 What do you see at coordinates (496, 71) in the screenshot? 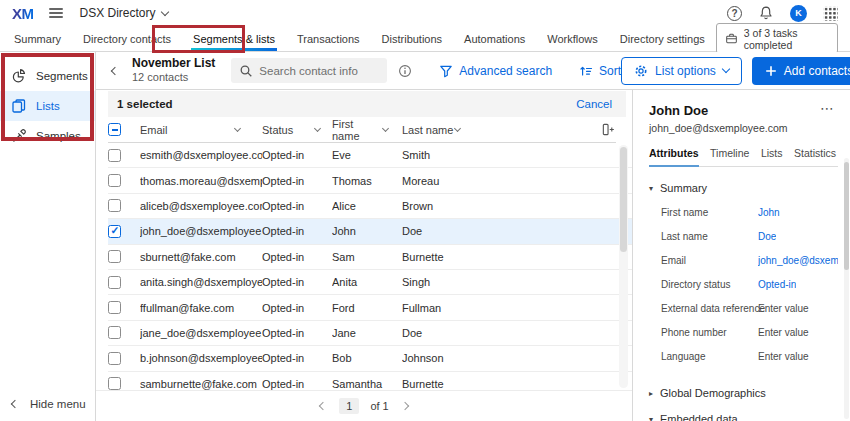
I see `advanced-search-button: Advanced search` at bounding box center [496, 71].